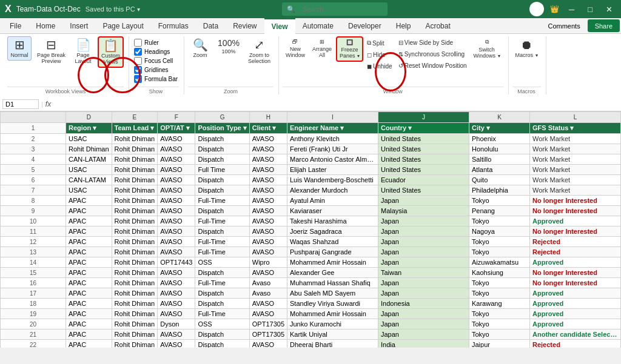 Image resolution: width=621 pixels, height=364 pixels. Describe the element at coordinates (260, 51) in the screenshot. I see `zoom-selection-button: ⤢ Zoom toSelection` at that location.